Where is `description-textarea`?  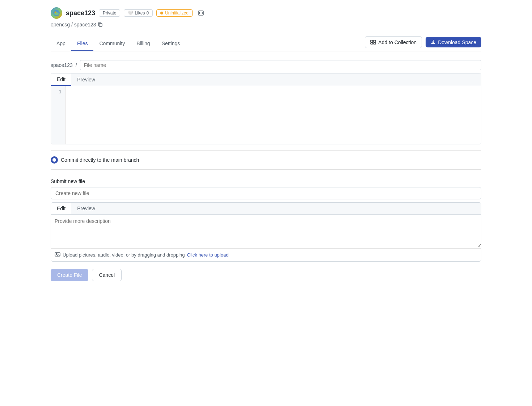 description-textarea is located at coordinates (266, 231).